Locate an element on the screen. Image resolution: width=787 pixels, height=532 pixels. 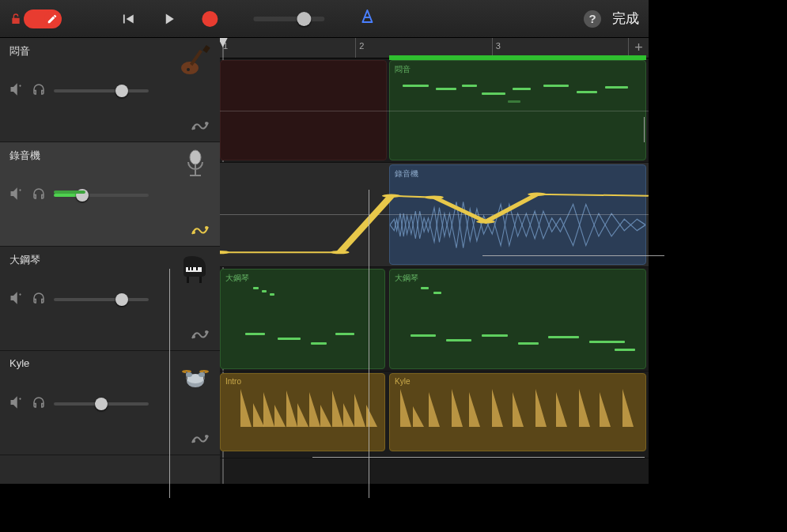
record-button is located at coordinates (210, 19).